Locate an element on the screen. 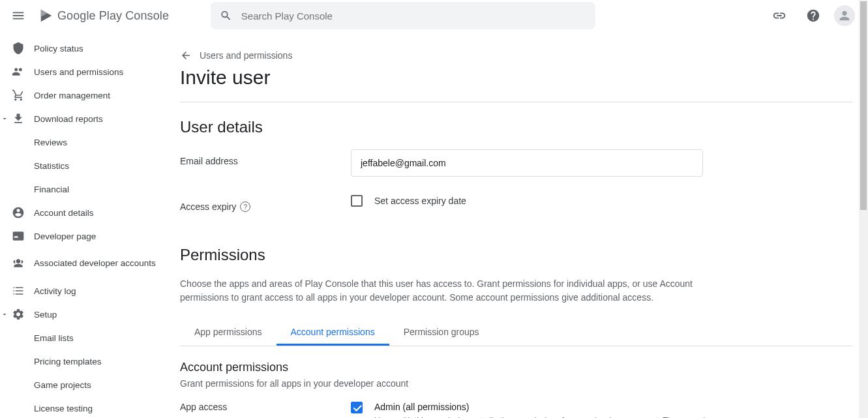  sidebar-item-label: Reviews is located at coordinates (51, 142).